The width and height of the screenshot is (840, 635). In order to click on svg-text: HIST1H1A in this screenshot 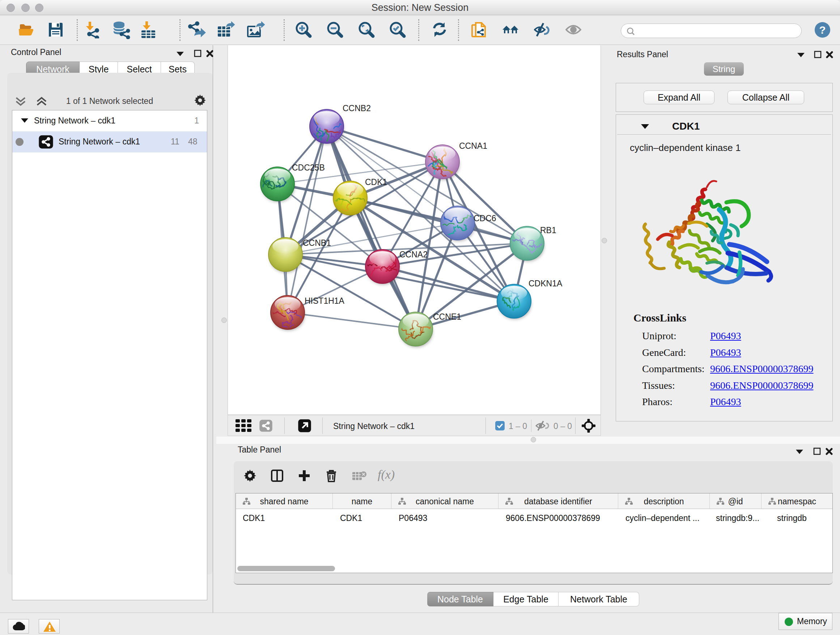, I will do `click(325, 301)`.